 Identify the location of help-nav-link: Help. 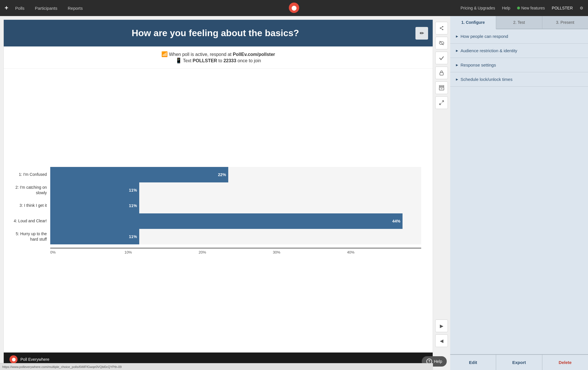
(506, 8).